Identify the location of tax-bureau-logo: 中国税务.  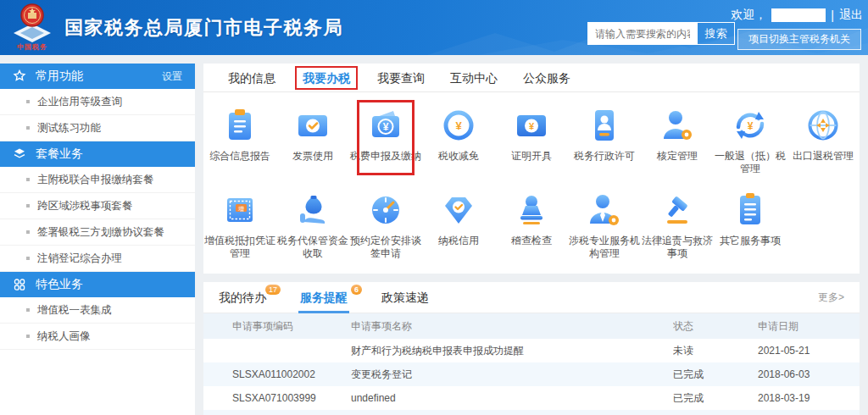
(32, 27).